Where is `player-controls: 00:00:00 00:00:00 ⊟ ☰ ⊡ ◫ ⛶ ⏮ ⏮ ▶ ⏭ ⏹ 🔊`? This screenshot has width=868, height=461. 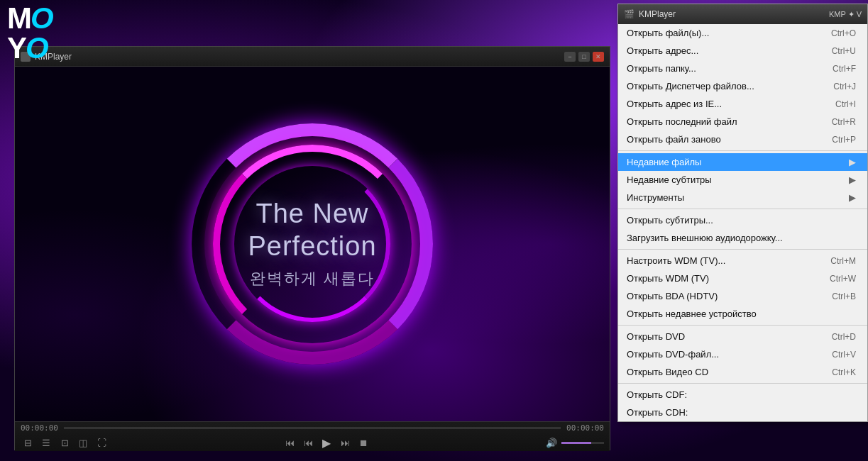
player-controls: 00:00:00 00:00:00 ⊟ ☰ ⊡ ◫ ⛶ ⏮ ⏮ ▶ ⏭ ⏹ 🔊 is located at coordinates (312, 436).